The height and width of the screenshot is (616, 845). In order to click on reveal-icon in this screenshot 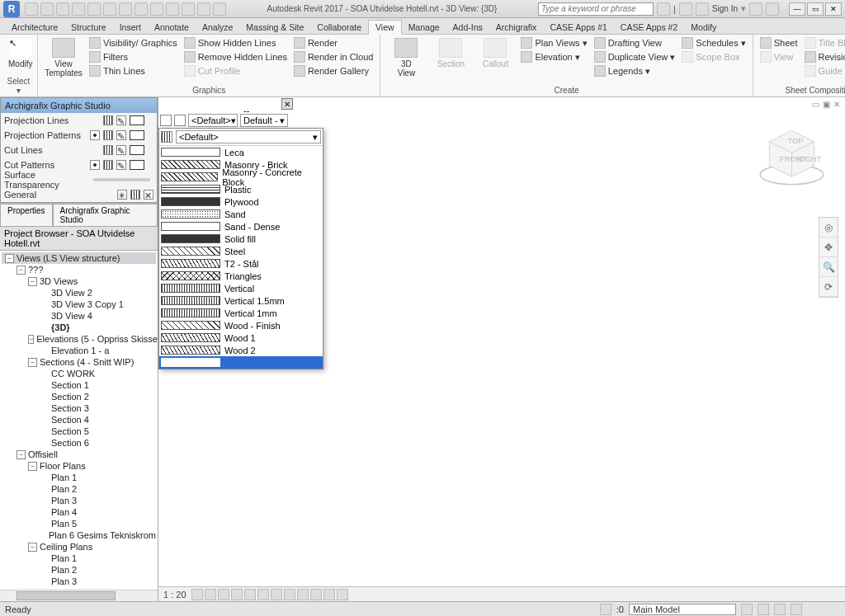, I will do `click(316, 595)`.